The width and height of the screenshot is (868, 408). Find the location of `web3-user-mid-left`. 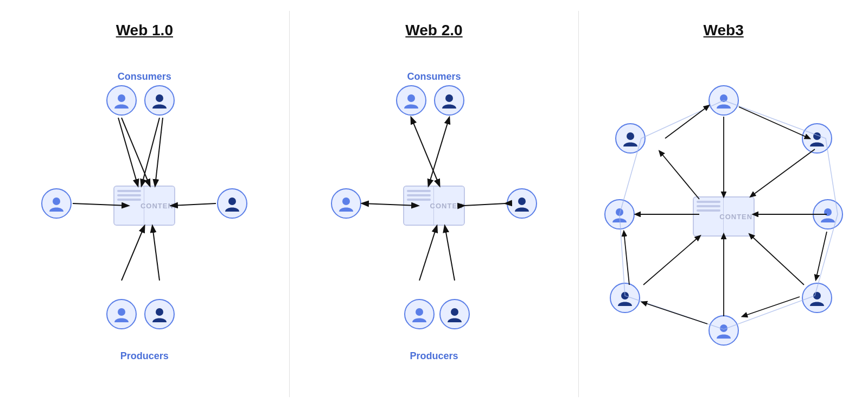

web3-user-mid-left is located at coordinates (620, 214).